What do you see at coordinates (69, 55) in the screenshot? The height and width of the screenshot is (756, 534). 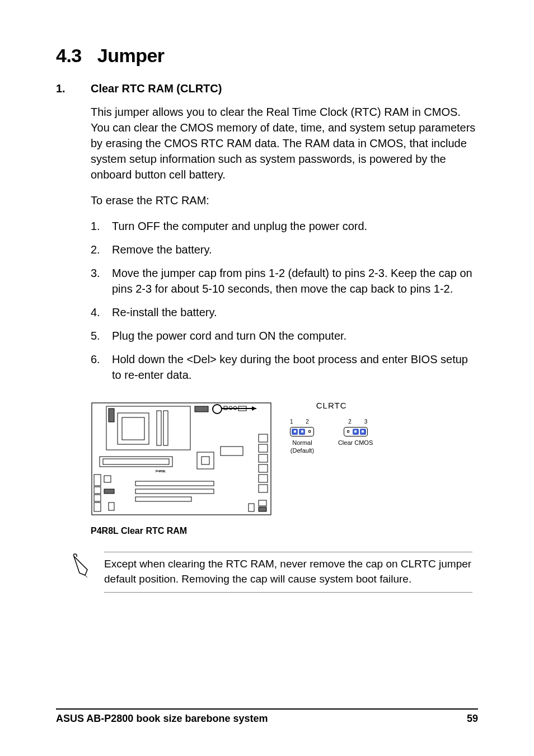 I see `section-number: 4.3` at bounding box center [69, 55].